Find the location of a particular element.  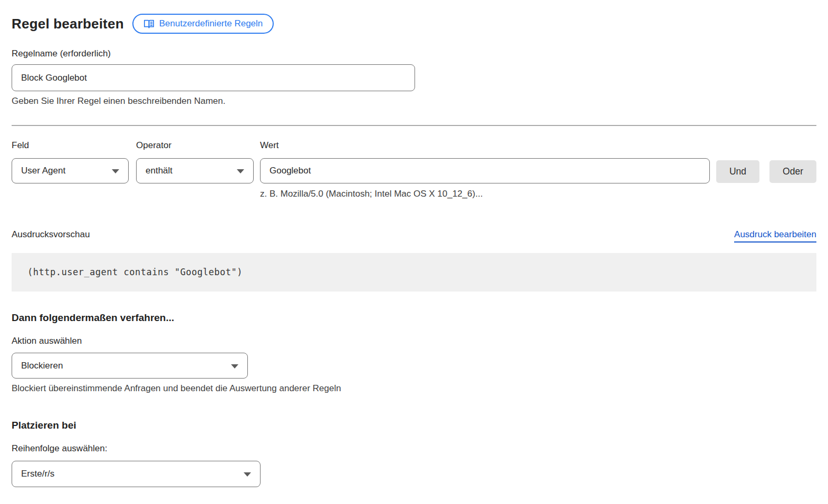

page-header: Regel bearbeiten Benutzerdefinierte Rege… is located at coordinates (414, 24).